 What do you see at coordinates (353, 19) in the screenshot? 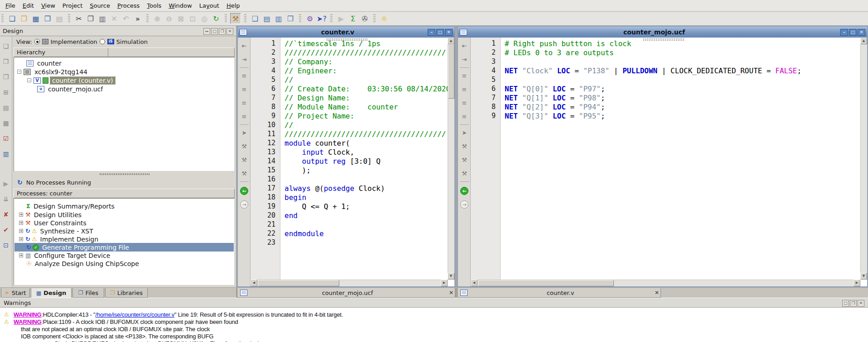
I see `design-summary-icon: Σ` at bounding box center [353, 19].